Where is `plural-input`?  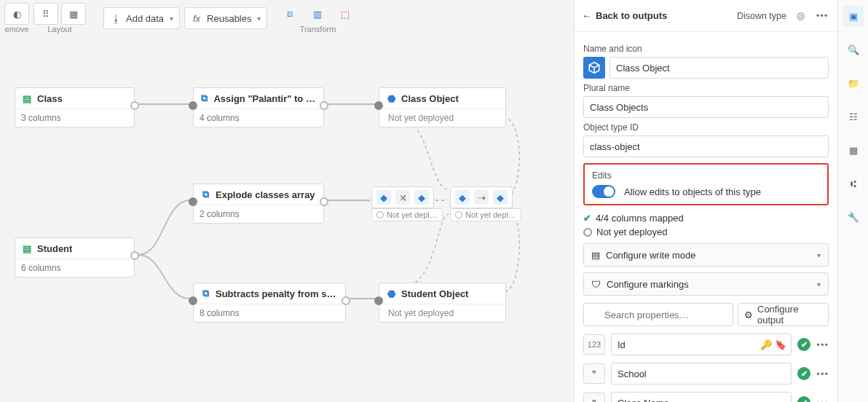
plural-input is located at coordinates (706, 107).